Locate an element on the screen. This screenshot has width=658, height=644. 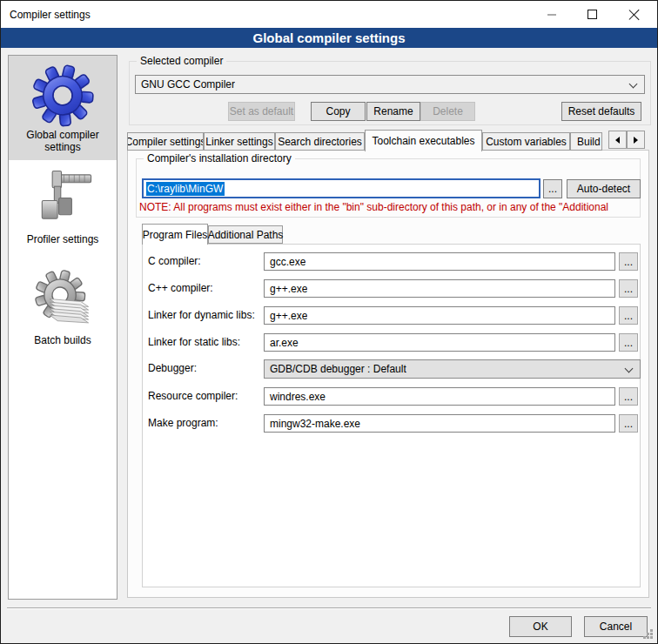
reset-defaults-button: Reset defaults is located at coordinates (601, 111).